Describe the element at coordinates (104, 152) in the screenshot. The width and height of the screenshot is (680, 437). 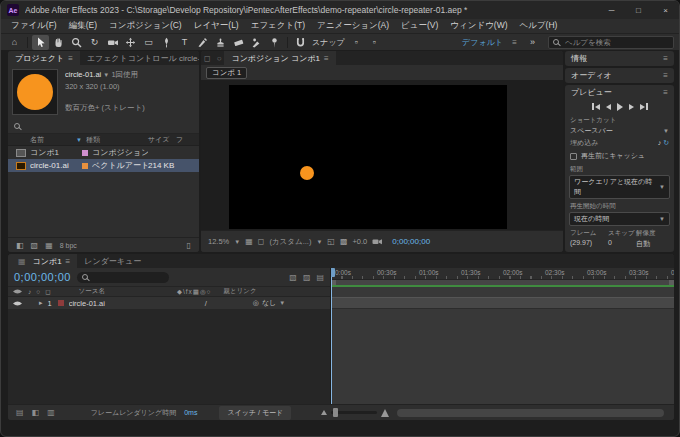
I see `project-item-comp: コンポ1 コンポジション` at that location.